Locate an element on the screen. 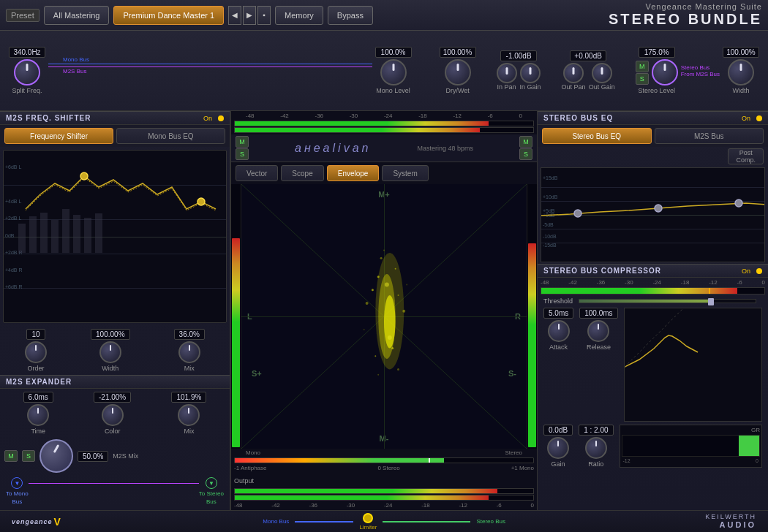 The height and width of the screenshot is (532, 768). output-label: Output is located at coordinates (244, 481).